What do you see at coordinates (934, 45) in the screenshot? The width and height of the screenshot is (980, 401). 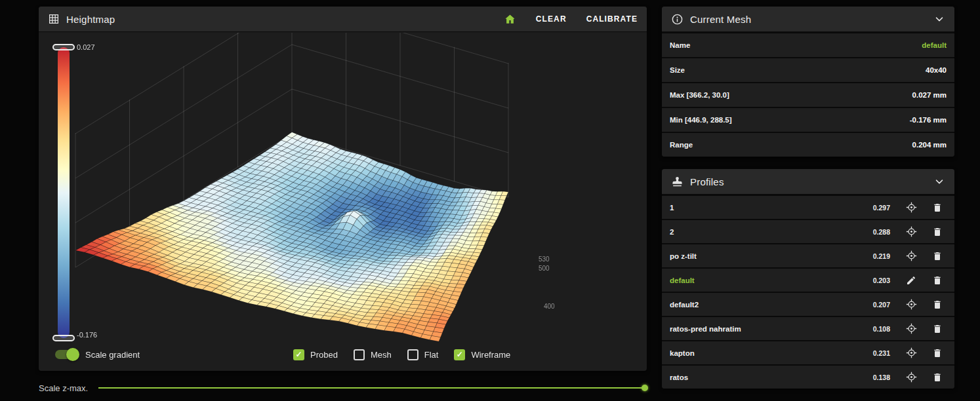 I see `row-value: default` at bounding box center [934, 45].